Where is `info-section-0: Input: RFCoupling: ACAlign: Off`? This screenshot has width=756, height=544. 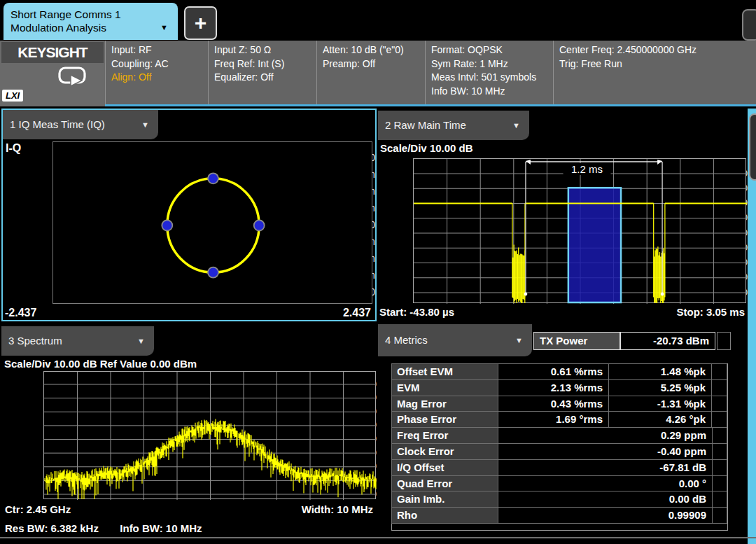 info-section-0: Input: RFCoupling: ACAlign: Off is located at coordinates (157, 73).